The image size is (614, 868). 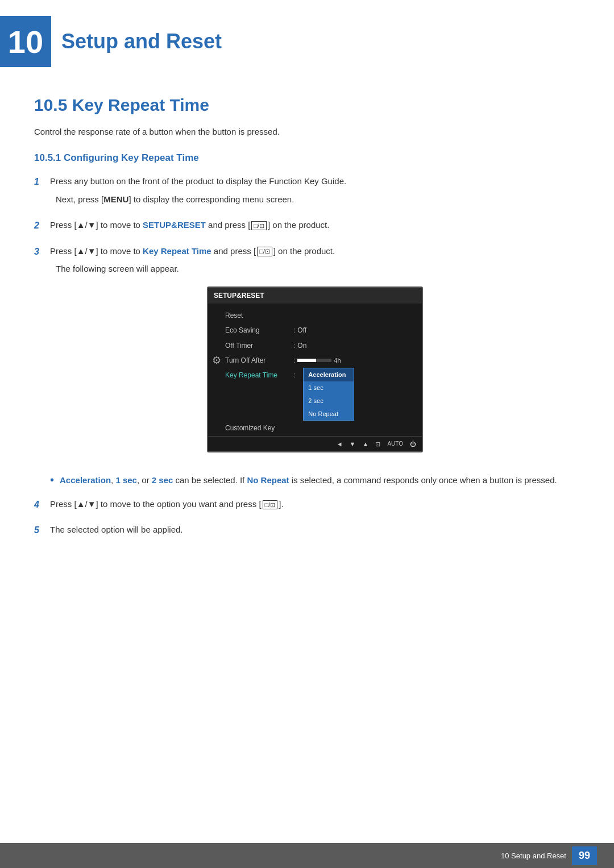 I want to click on step-2: 2 Press [▲/▼] to move to SETUP&RESET and…, so click(x=307, y=227).